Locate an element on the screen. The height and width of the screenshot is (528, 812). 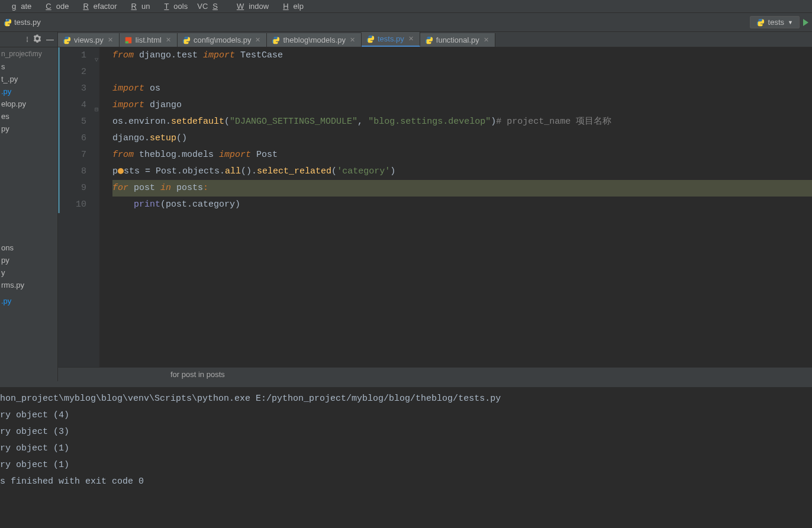
line-number: 8 is located at coordinates (72, 172).